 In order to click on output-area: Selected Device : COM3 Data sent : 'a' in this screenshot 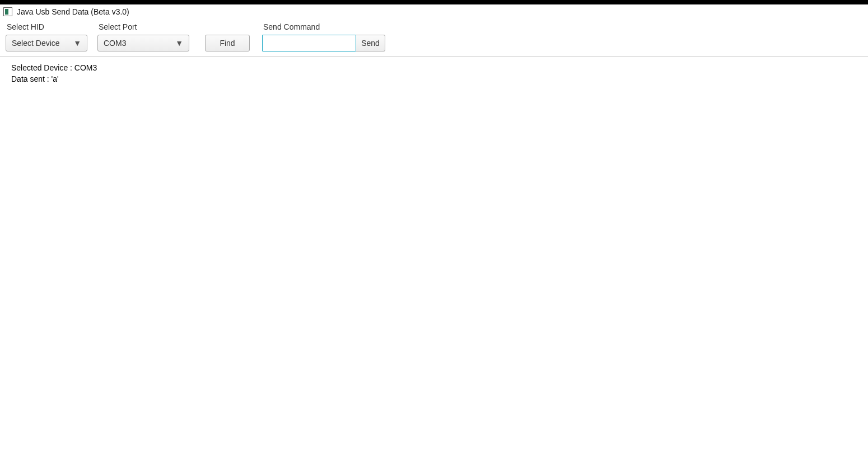, I will do `click(434, 74)`.